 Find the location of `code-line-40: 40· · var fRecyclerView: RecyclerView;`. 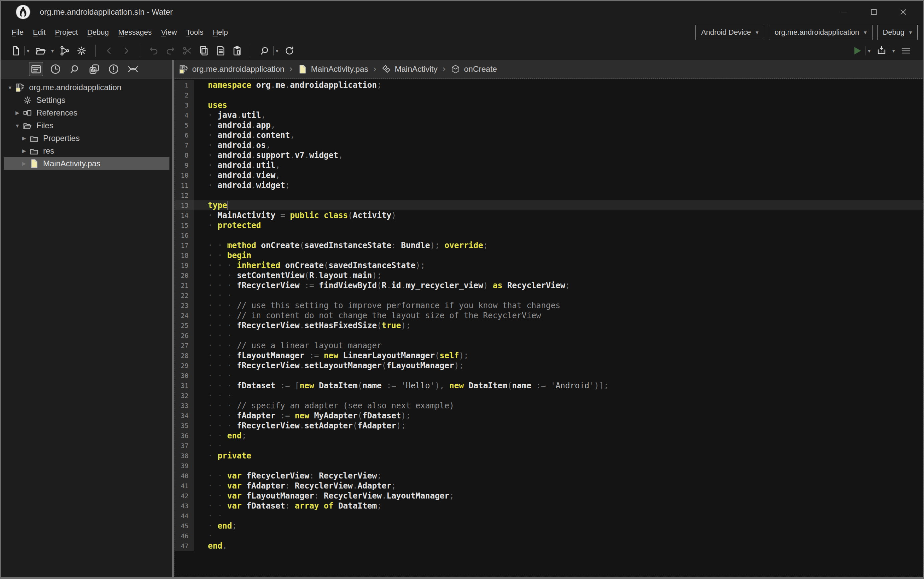

code-line-40: 40· · var fRecyclerView: RecyclerView; is located at coordinates (549, 476).